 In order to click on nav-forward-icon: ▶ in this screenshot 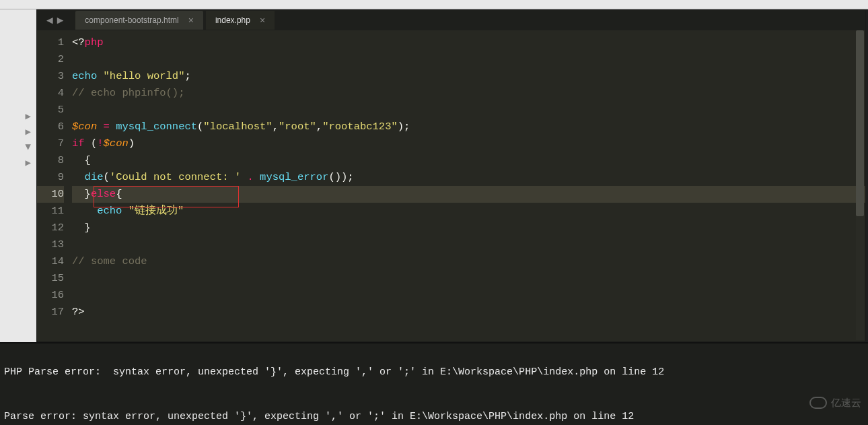, I will do `click(61, 20)`.